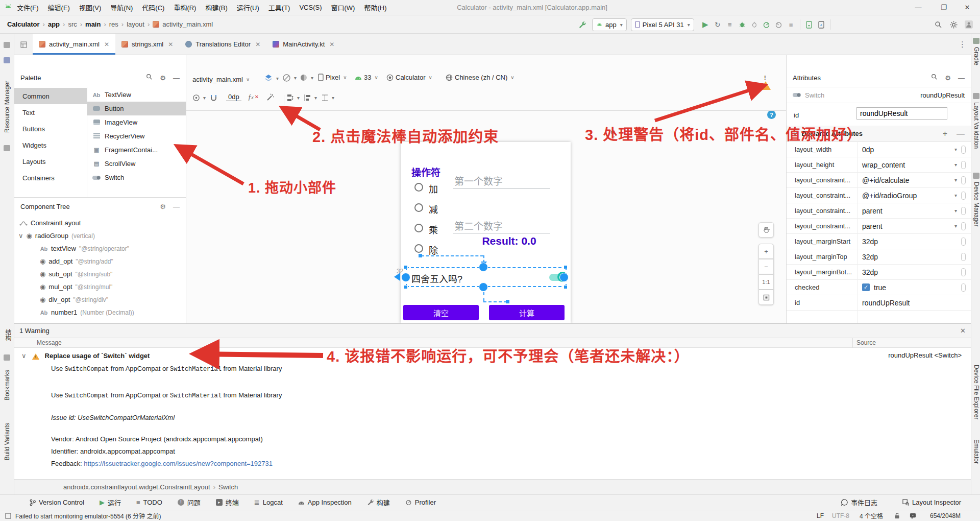 Image resolution: width=980 pixels, height=521 pixels. I want to click on palette-category-common: Common, so click(51, 96).